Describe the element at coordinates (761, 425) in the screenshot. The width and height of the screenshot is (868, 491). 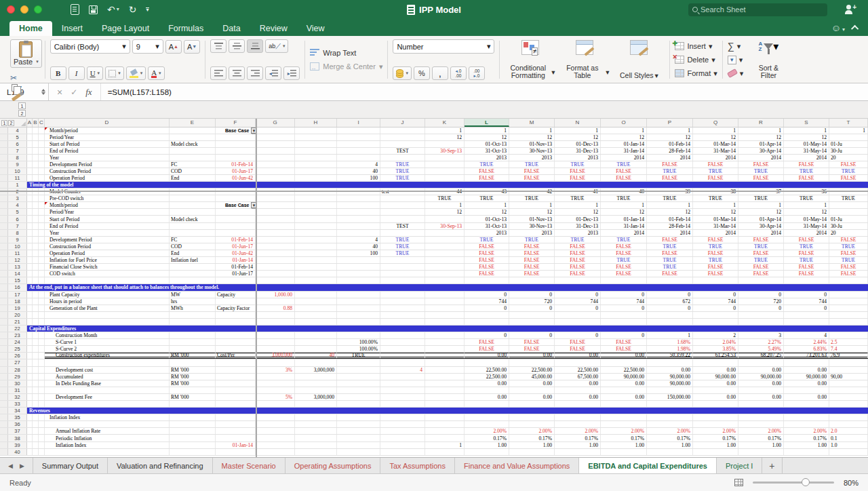
I see `cell-R36` at that location.